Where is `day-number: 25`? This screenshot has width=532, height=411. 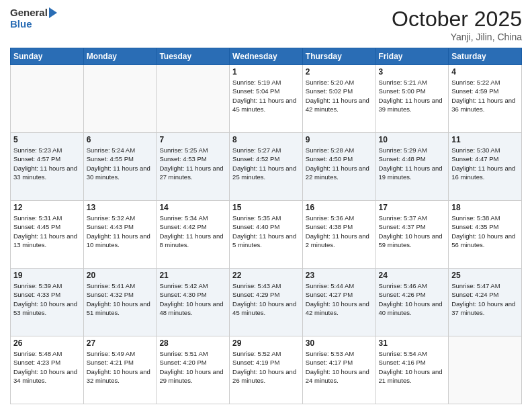 day-number: 25 is located at coordinates (485, 275).